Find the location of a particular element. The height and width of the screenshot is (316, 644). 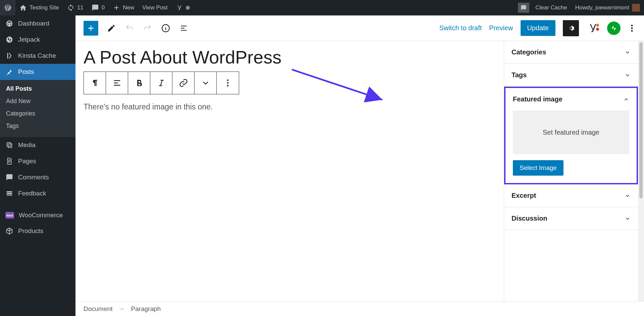

update-icon is located at coordinates (71, 8).